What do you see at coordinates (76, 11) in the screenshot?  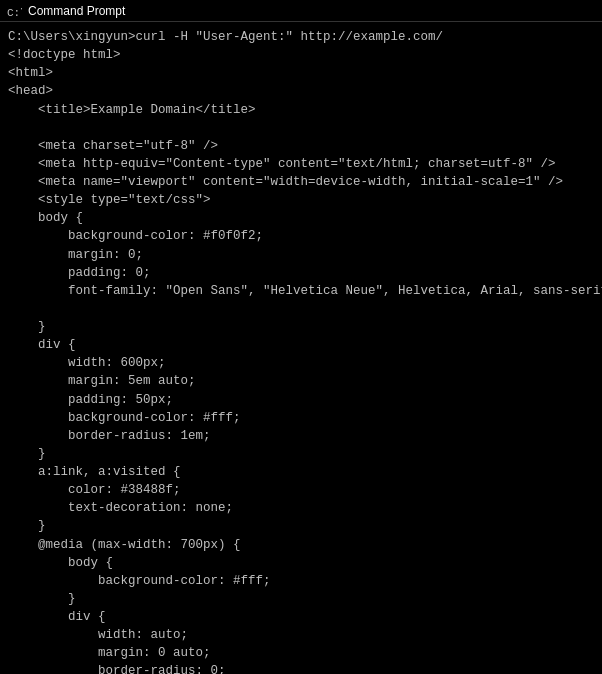 I see `window-title: Command Prompt` at bounding box center [76, 11].